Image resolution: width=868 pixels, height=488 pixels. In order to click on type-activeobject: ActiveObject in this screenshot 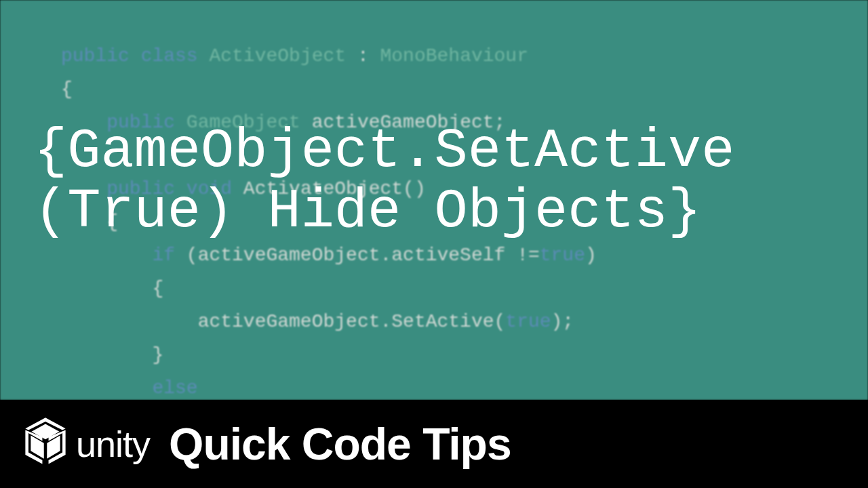, I will do `click(272, 56)`.